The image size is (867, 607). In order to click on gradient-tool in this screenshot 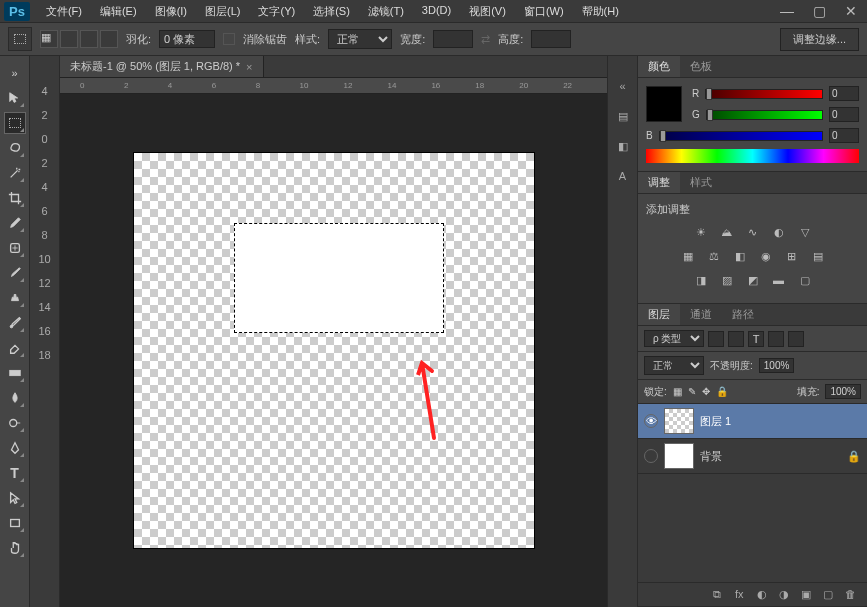, I will do `click(15, 373)`.